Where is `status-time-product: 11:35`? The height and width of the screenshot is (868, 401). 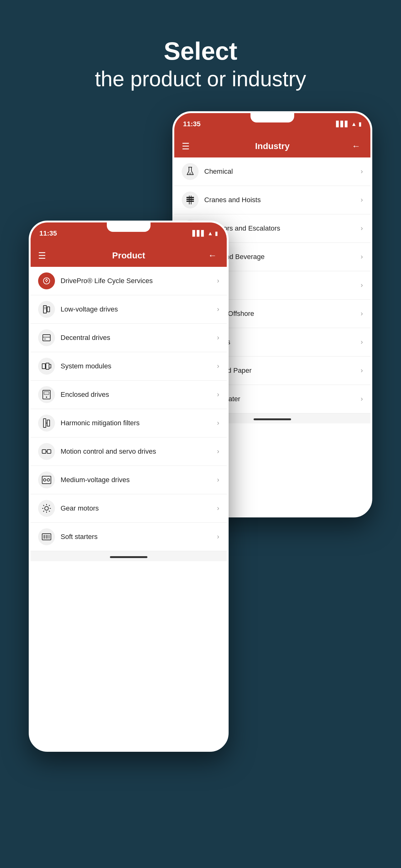 status-time-product: 11:35 is located at coordinates (48, 234).